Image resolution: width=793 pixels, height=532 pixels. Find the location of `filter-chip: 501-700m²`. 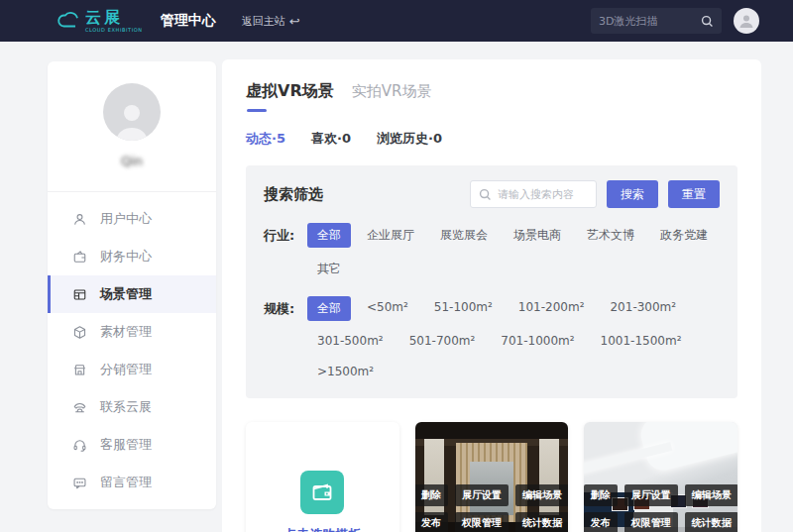

filter-chip: 501-700m² is located at coordinates (442, 341).